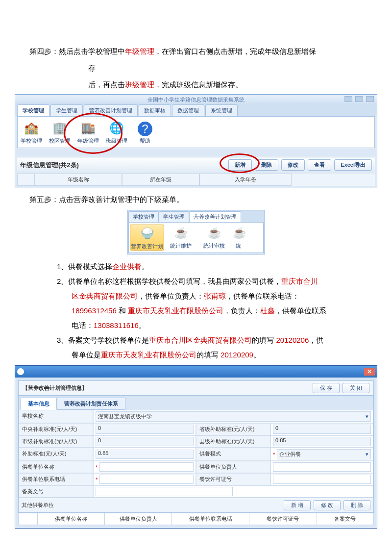 The width and height of the screenshot is (392, 555). Describe the element at coordinates (322, 467) in the screenshot. I see `unit-owner-input` at that location.